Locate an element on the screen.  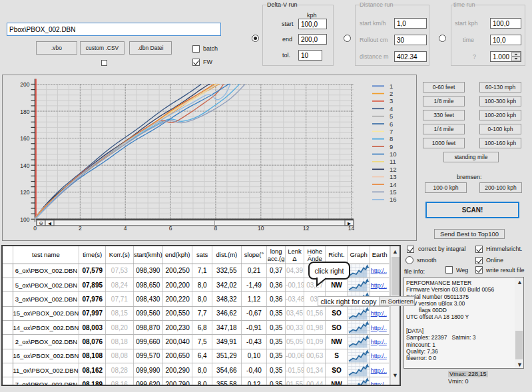
svg-text: 13 is located at coordinates (393, 177).